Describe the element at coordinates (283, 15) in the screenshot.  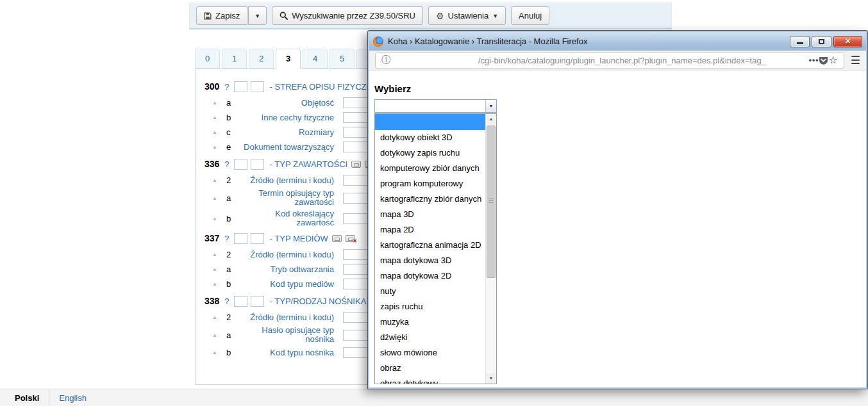
I see `magnifier-icon` at that location.